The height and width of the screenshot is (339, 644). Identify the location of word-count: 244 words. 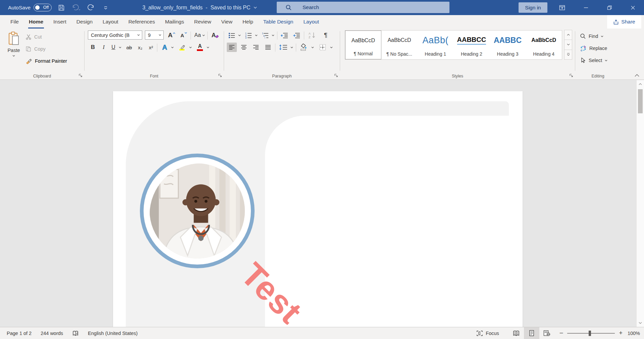
(52, 333).